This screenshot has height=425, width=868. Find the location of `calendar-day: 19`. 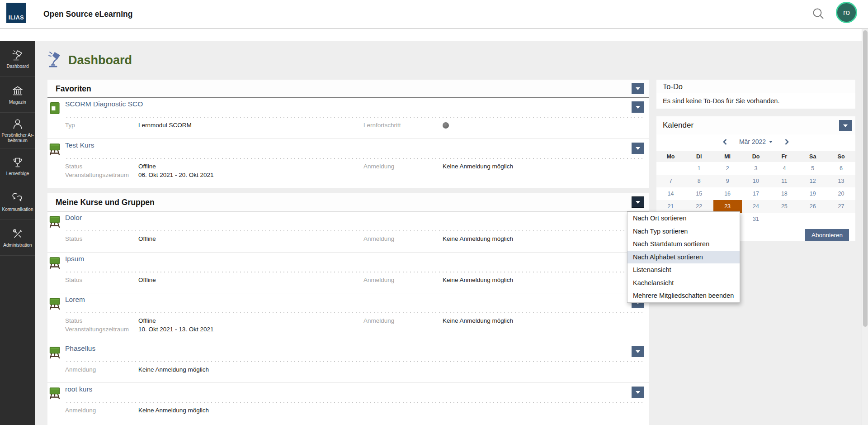

calendar-day: 19 is located at coordinates (813, 194).